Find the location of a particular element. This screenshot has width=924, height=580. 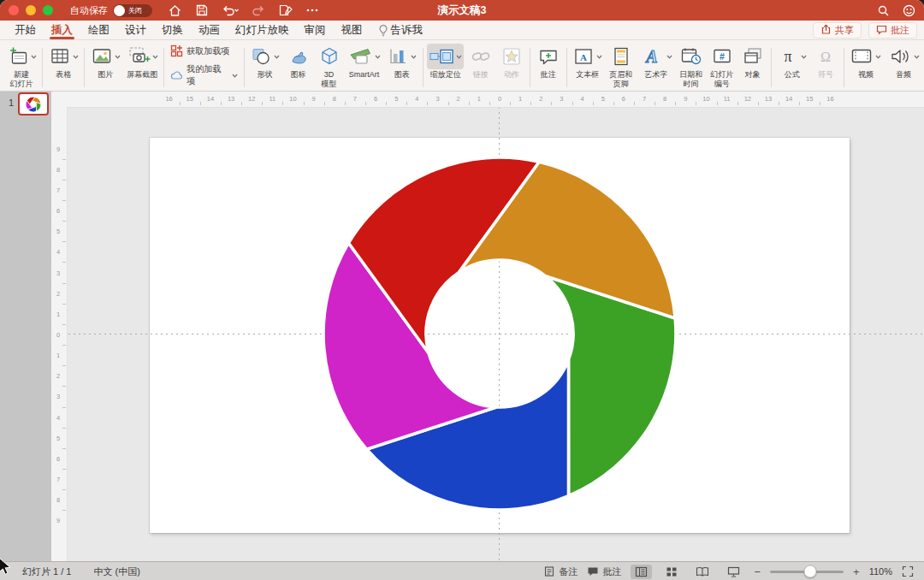

ribbon-button-audio: 音频 is located at coordinates (903, 62).